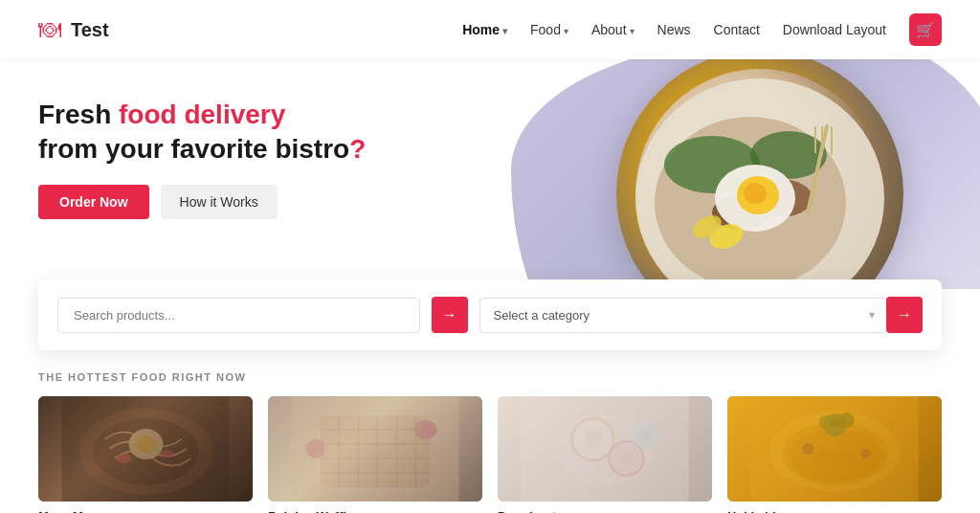 This screenshot has width=980, height=513. I want to click on search-submit-button: →, so click(450, 315).